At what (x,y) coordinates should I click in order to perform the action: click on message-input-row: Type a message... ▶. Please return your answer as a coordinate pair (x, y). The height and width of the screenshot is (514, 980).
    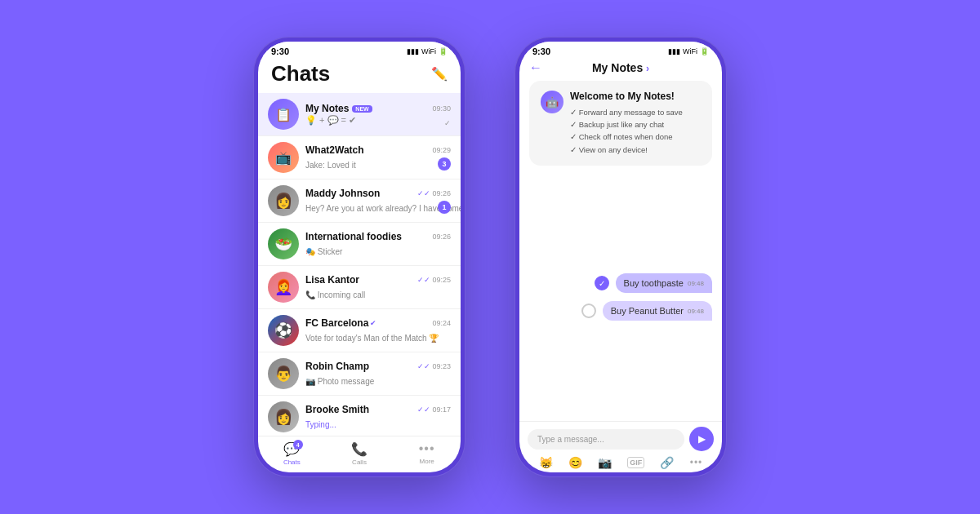
    Looking at the image, I should click on (621, 439).